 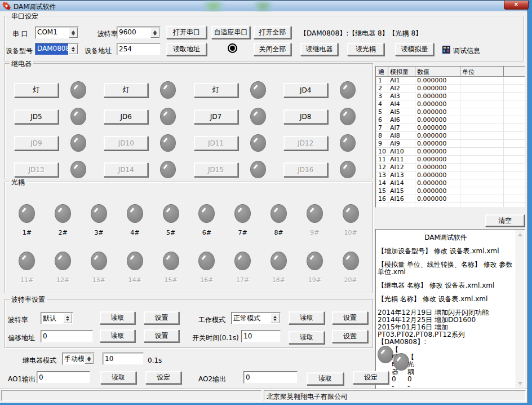 I want to click on ao2-input, so click(x=271, y=377).